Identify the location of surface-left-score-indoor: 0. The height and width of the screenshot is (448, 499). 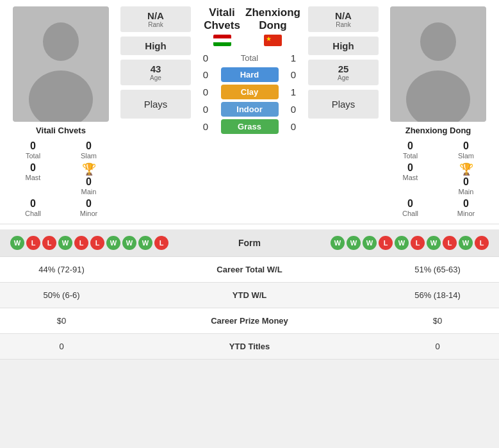
(206, 109).